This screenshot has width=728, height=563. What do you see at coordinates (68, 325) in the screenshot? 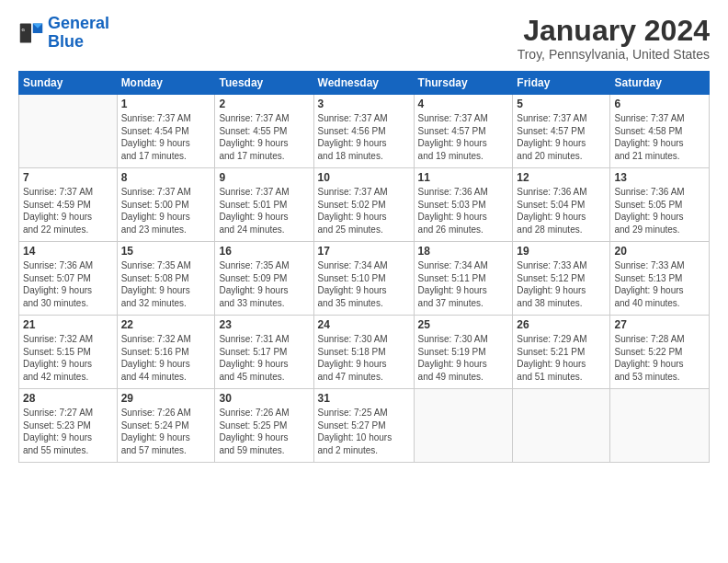
I see `day-number: 21` at bounding box center [68, 325].